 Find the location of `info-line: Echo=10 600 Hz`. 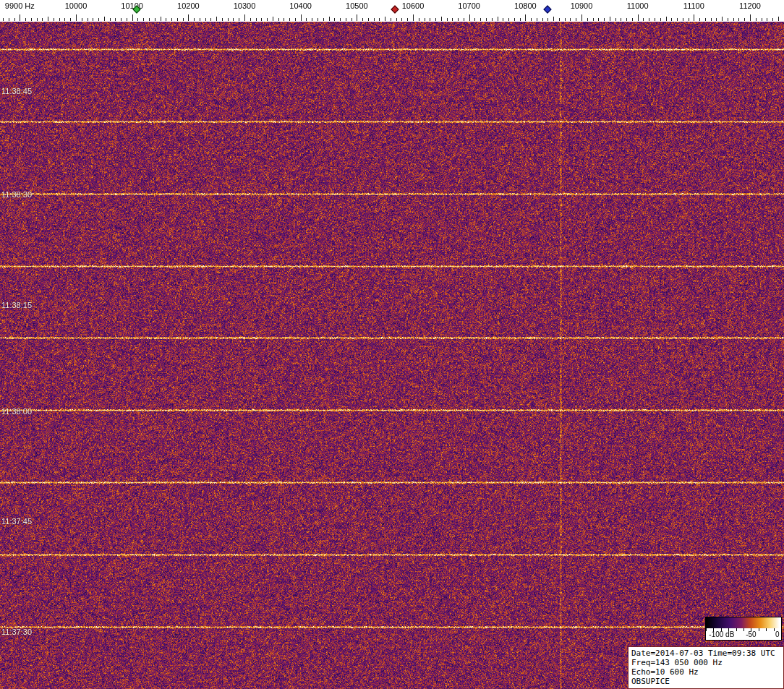

info-line: Echo=10 600 Hz is located at coordinates (706, 672).